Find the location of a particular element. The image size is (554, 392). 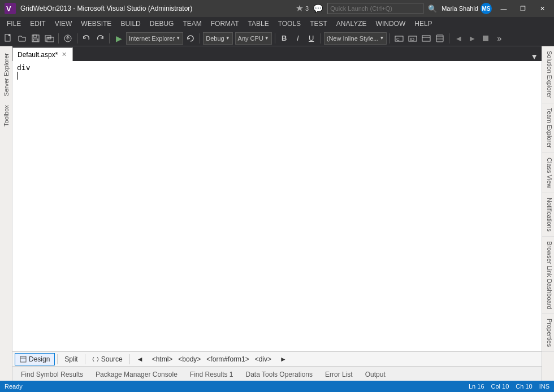

new-project-btn is located at coordinates (8, 38).